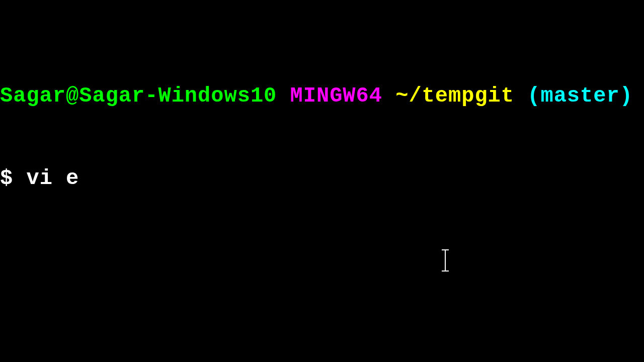  Describe the element at coordinates (322, 288) in the screenshot. I see `blank-line` at that location.